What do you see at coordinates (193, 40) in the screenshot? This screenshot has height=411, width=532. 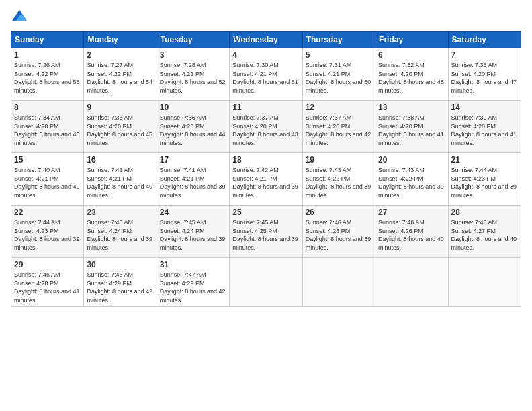 I see `col-header-tuesday: Tuesday` at bounding box center [193, 40].